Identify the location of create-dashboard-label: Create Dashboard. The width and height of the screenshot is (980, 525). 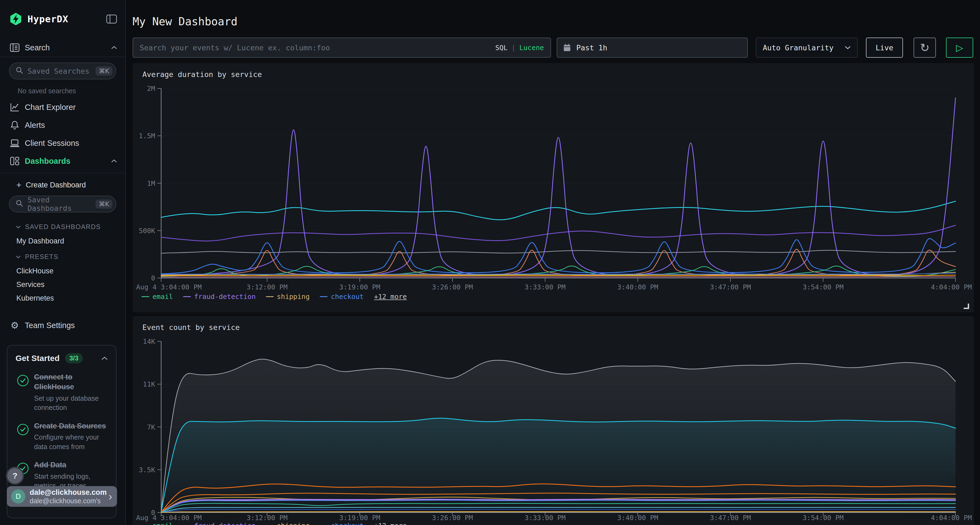
(56, 185).